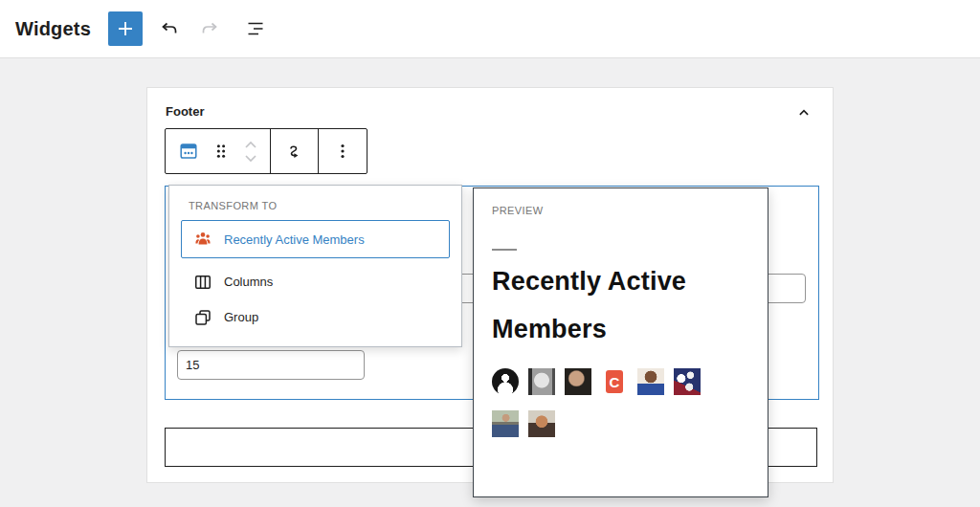  I want to click on member-avatar-grid: C, so click(607, 403).